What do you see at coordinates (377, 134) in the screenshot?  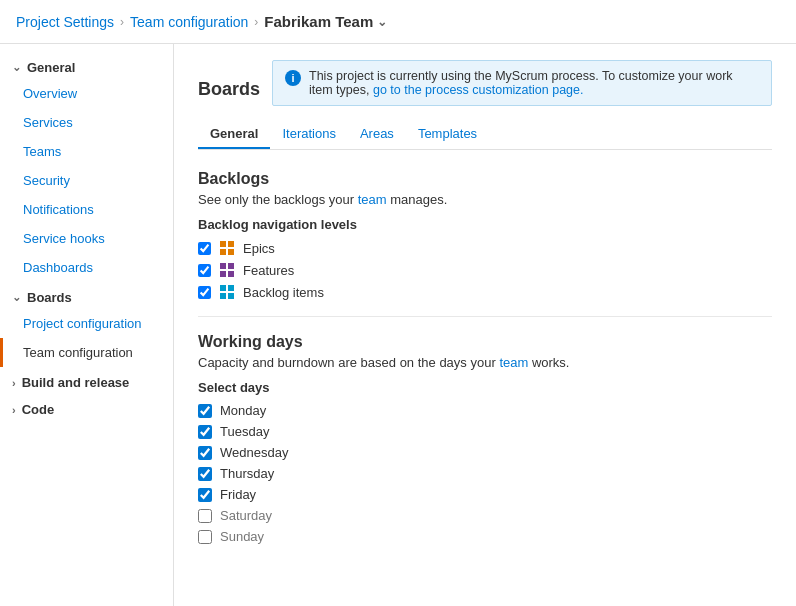 I see `tab-areas: Areas` at bounding box center [377, 134].